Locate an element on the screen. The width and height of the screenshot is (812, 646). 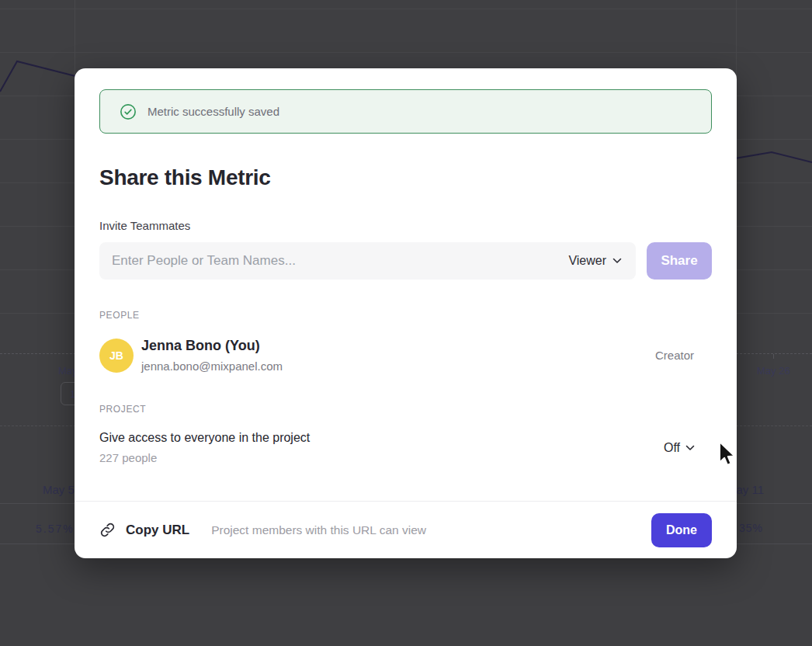
project-member-count: 227 people is located at coordinates (205, 458).